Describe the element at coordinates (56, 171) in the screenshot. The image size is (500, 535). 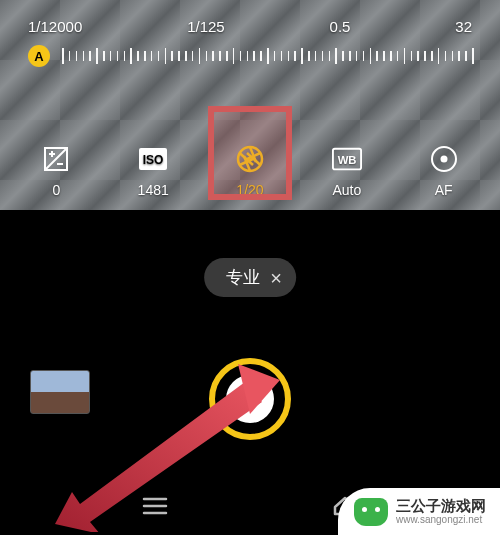
I see `param-exposure-comp: 0` at that location.